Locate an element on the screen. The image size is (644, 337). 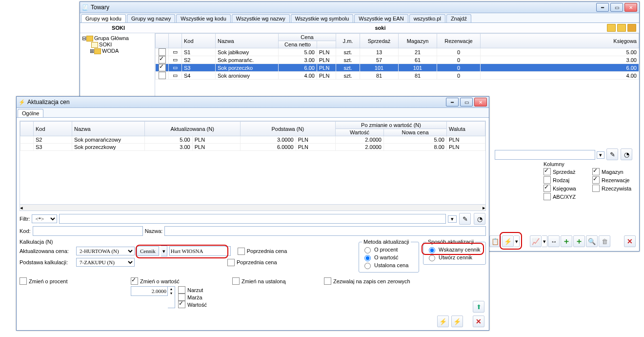
chart-icon: 📈 is located at coordinates (536, 241).